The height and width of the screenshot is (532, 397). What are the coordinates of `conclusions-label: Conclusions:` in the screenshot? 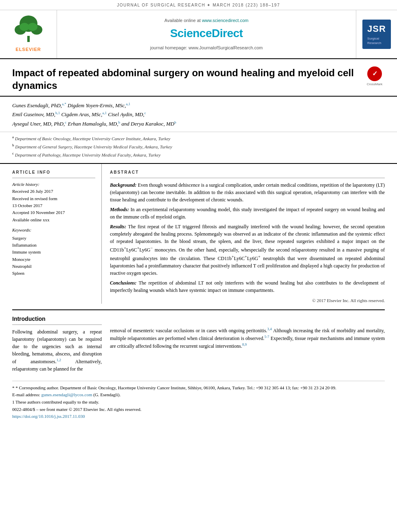 It's located at (123, 283).